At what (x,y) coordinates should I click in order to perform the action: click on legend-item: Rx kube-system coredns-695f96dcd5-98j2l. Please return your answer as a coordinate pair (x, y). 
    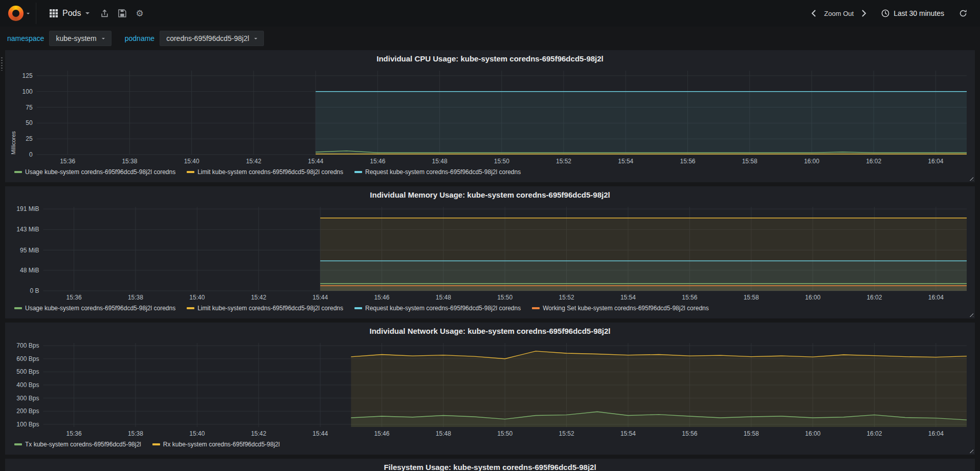
    Looking at the image, I should click on (216, 444).